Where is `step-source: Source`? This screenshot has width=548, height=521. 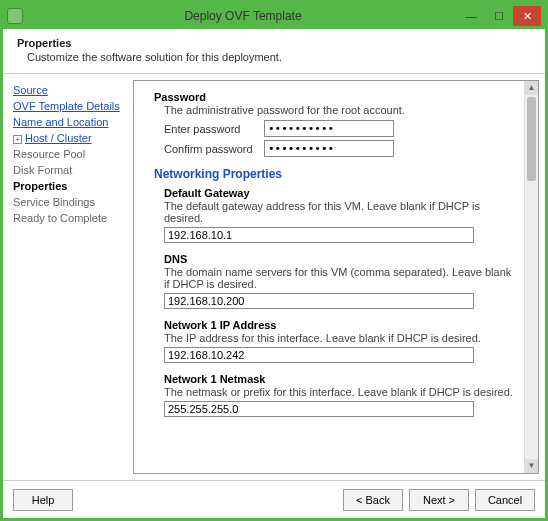 step-source: Source is located at coordinates (71, 90).